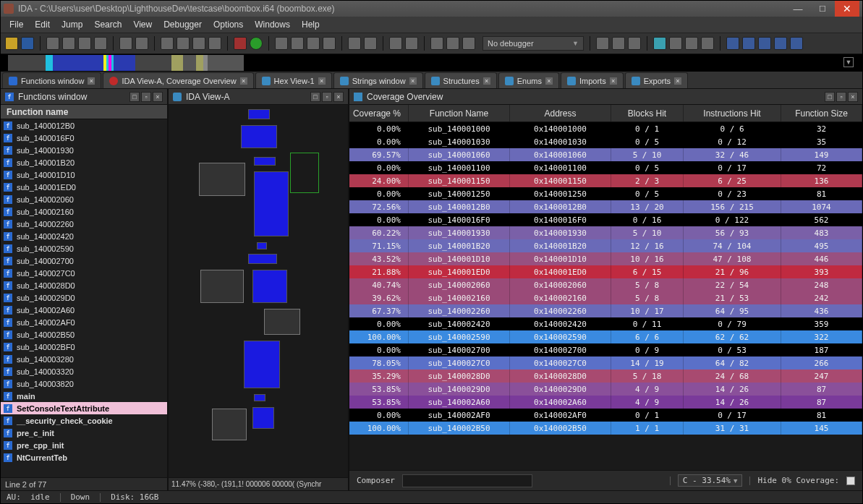 Image resolution: width=863 pixels, height=504 pixels. What do you see at coordinates (272, 25) in the screenshot?
I see `menu-windows: Windows` at bounding box center [272, 25].